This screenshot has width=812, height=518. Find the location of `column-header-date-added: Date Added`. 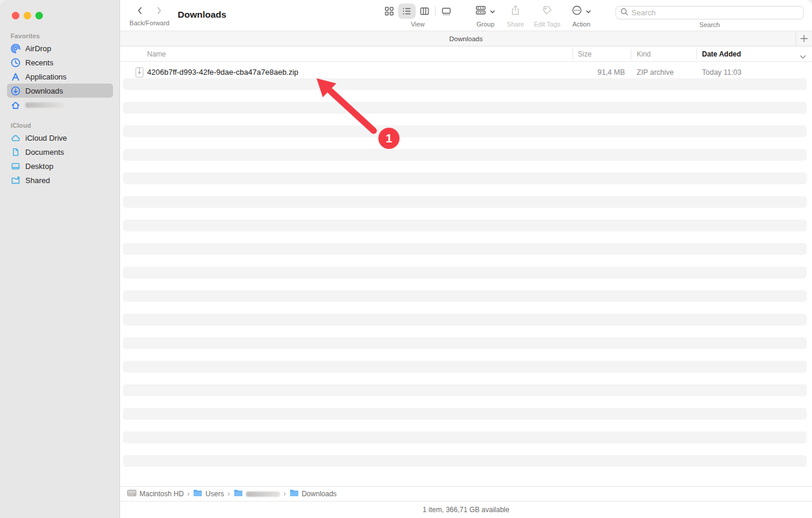

column-header-date-added: Date Added is located at coordinates (721, 54).